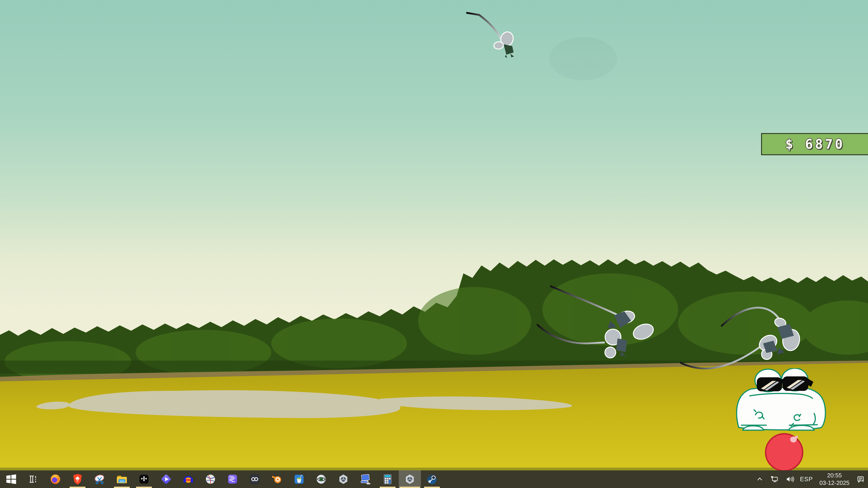  I want to click on taskbar-slot-paint-app, so click(299, 479).